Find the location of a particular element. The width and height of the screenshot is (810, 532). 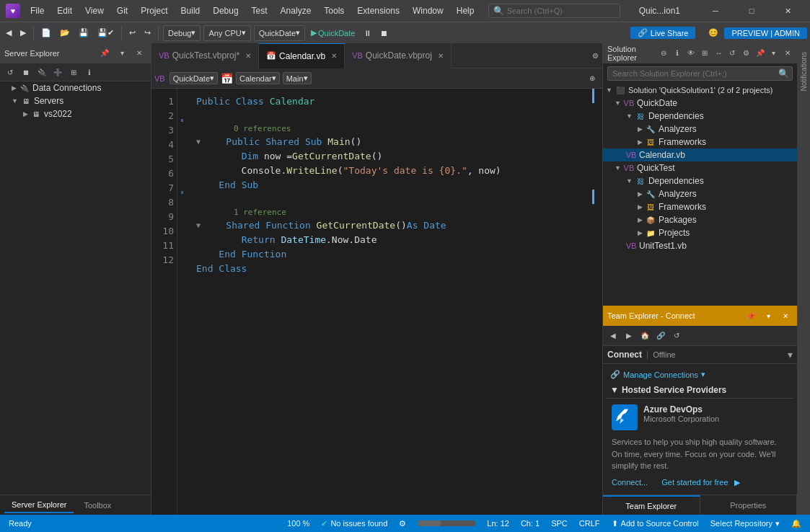

tree-item-qt-analyzers: ▶ 🔧 Analyzers is located at coordinates (700, 194).